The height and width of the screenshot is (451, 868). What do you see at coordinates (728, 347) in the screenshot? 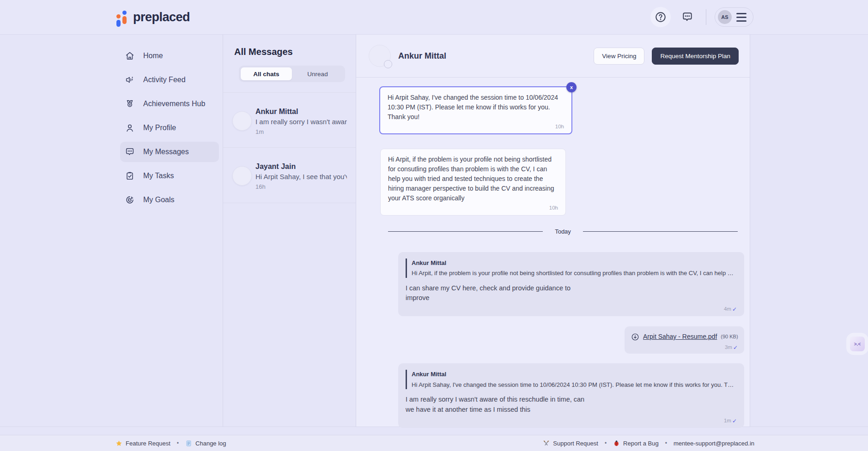
I see `message-time: 3m` at bounding box center [728, 347].